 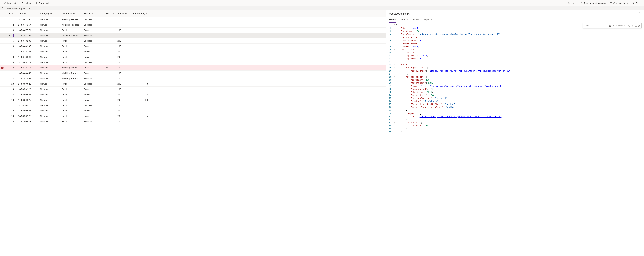 I want to click on cell-time: 14:58:48.453, so click(x=28, y=73).